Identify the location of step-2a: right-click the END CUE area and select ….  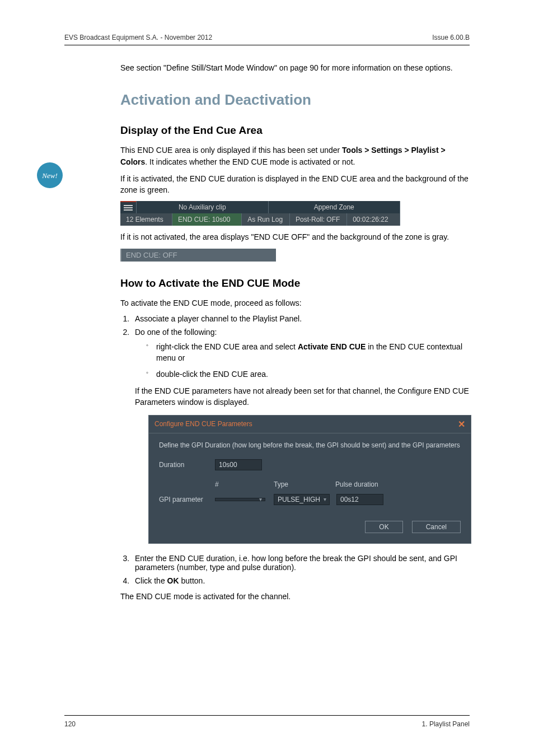
(308, 353).